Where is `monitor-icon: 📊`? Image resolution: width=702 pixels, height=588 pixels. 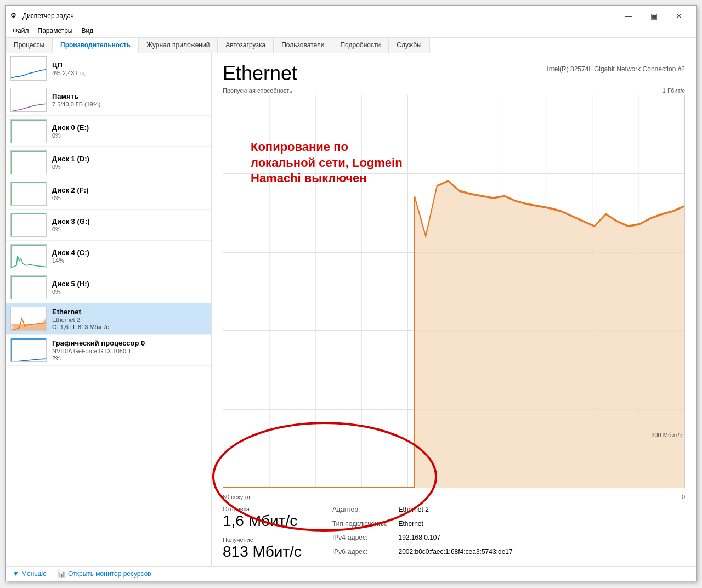
monitor-icon: 📊 is located at coordinates (61, 574).